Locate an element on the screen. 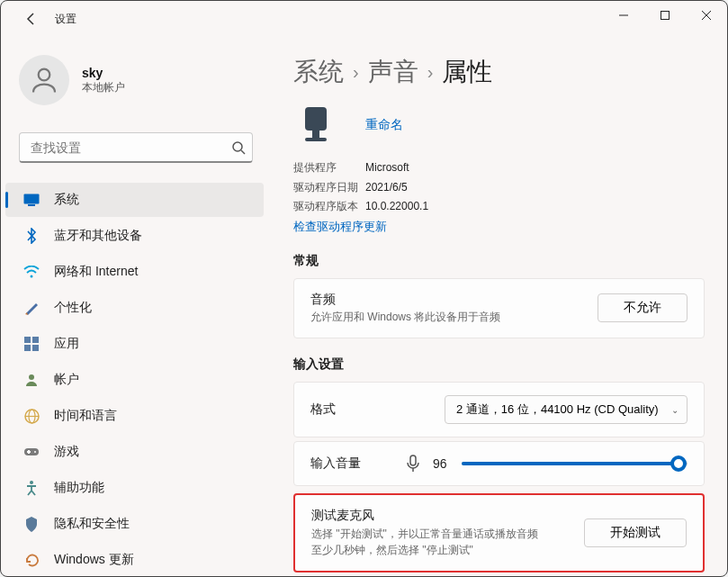 The width and height of the screenshot is (728, 577). search-input is located at coordinates (136, 148).